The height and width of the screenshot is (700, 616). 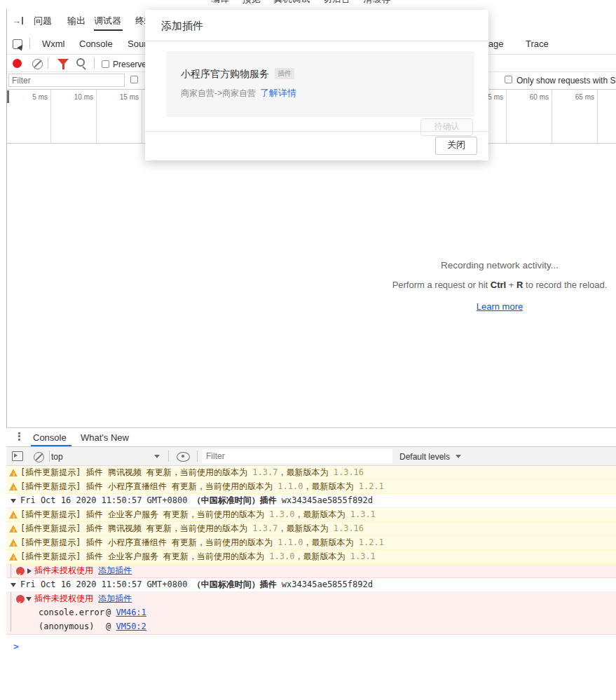 What do you see at coordinates (297, 456) in the screenshot?
I see `console-filter-input` at bounding box center [297, 456].